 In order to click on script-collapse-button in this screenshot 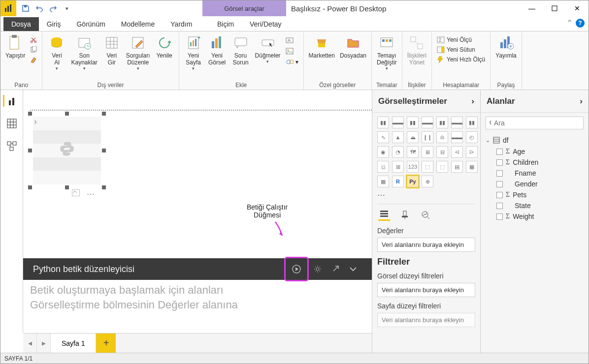, I will do `click(353, 269)`.